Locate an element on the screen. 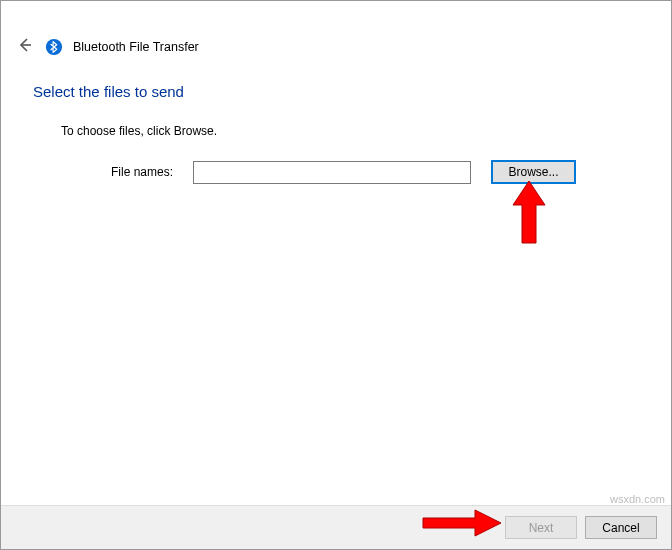  wizard-header: Bluetooth File Transfer is located at coordinates (336, 51).